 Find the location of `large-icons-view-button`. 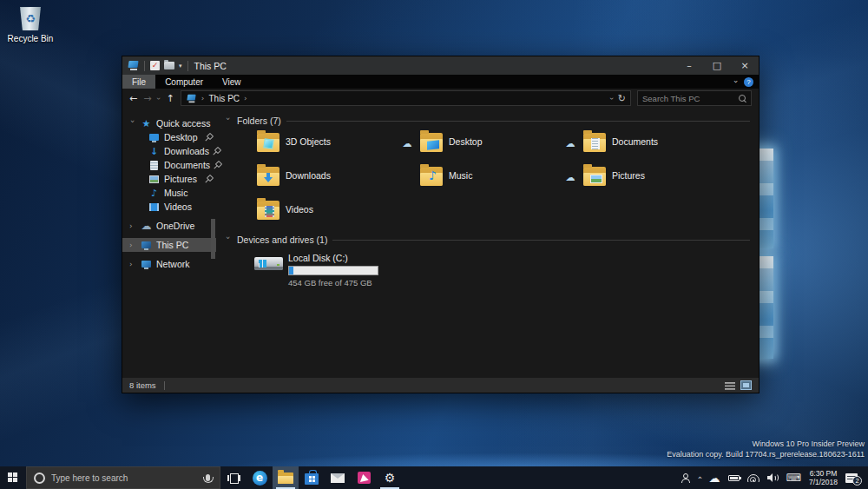

large-icons-view-button is located at coordinates (746, 386).